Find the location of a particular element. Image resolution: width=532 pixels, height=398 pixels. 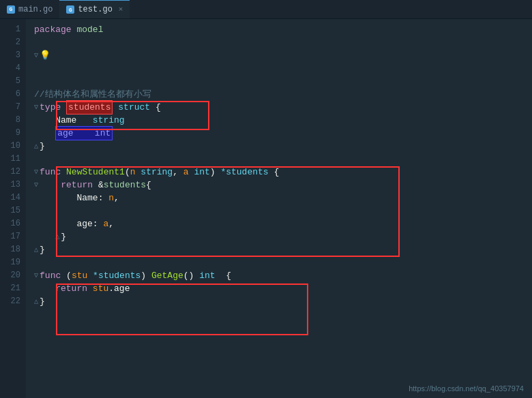

code-line-7: ▽type students struct { is located at coordinates (279, 108).